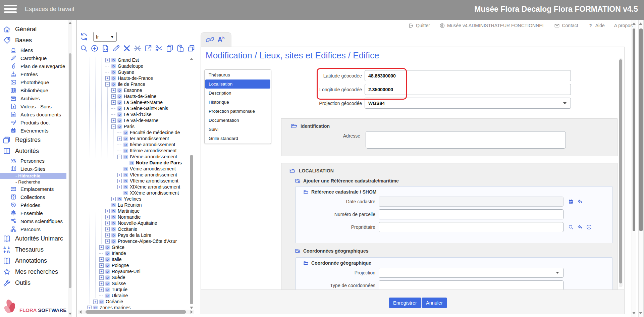  Describe the element at coordinates (133, 163) in the screenshot. I see `tree-item: DNotre Dame de Paris` at that location.